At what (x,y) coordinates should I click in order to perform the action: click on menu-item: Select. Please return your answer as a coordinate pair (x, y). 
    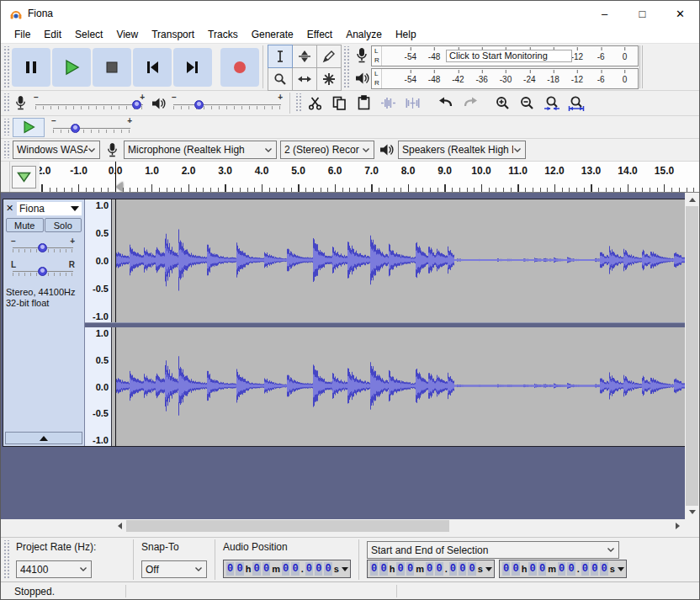
    Looking at the image, I should click on (89, 35).